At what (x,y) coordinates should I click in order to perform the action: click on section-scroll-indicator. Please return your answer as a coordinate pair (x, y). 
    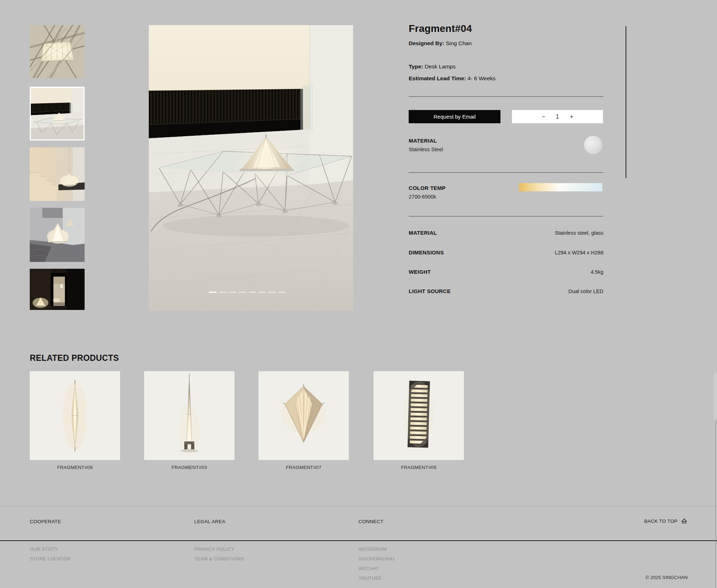
    Looking at the image, I should click on (626, 102).